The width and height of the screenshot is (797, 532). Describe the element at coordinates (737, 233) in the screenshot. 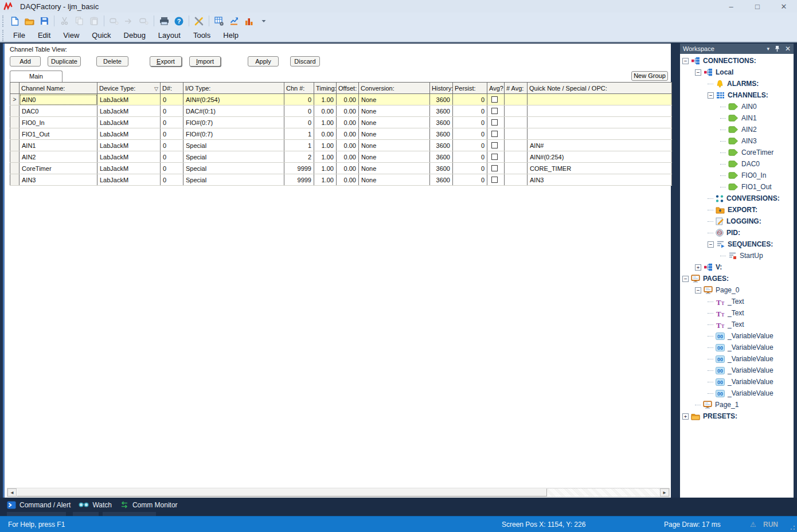

I see `tree-item-pid: PIDPID:` at that location.